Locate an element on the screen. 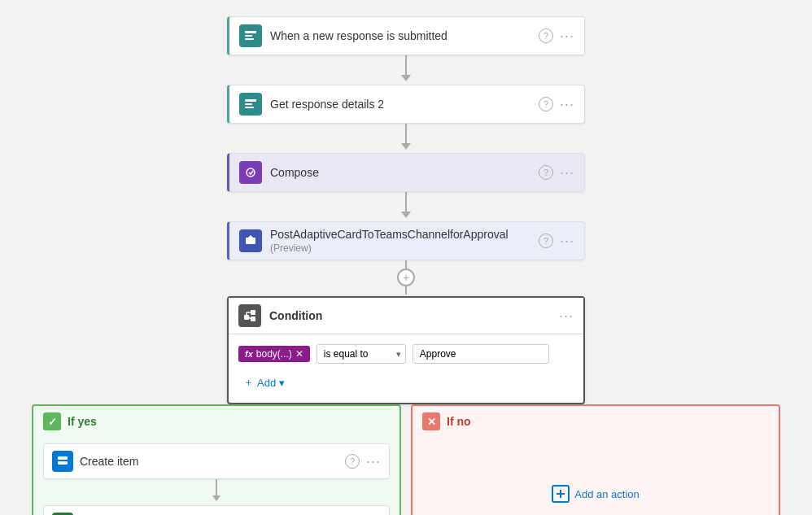 The image size is (812, 515). more-icon-4: ··· is located at coordinates (567, 241).